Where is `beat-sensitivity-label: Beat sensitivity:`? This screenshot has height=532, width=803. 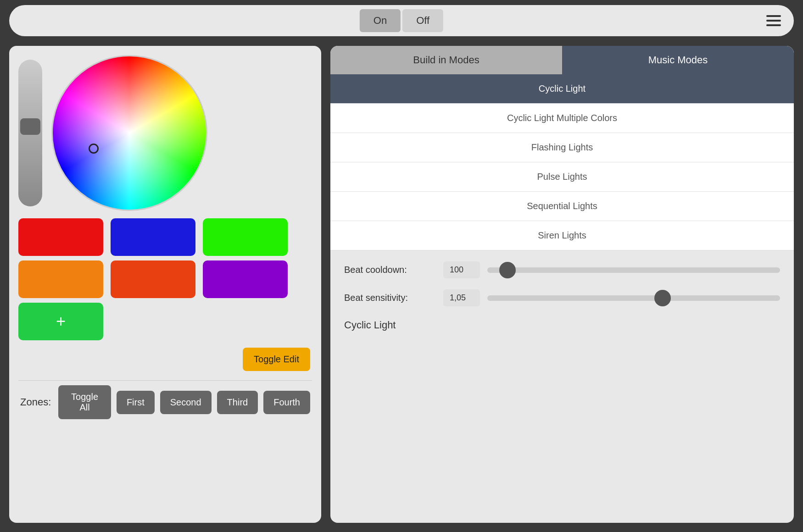 beat-sensitivity-label: Beat sensitivity: is located at coordinates (390, 298).